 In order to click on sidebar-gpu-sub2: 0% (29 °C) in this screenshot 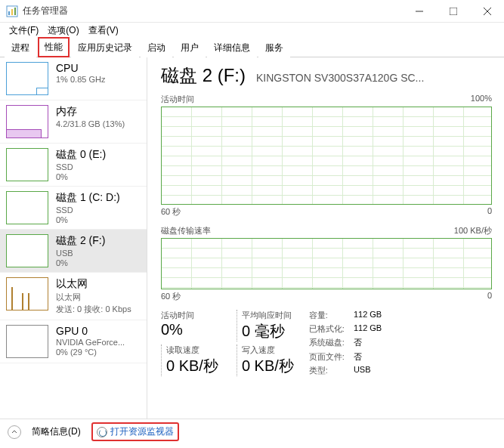, I will do `click(91, 352)`.